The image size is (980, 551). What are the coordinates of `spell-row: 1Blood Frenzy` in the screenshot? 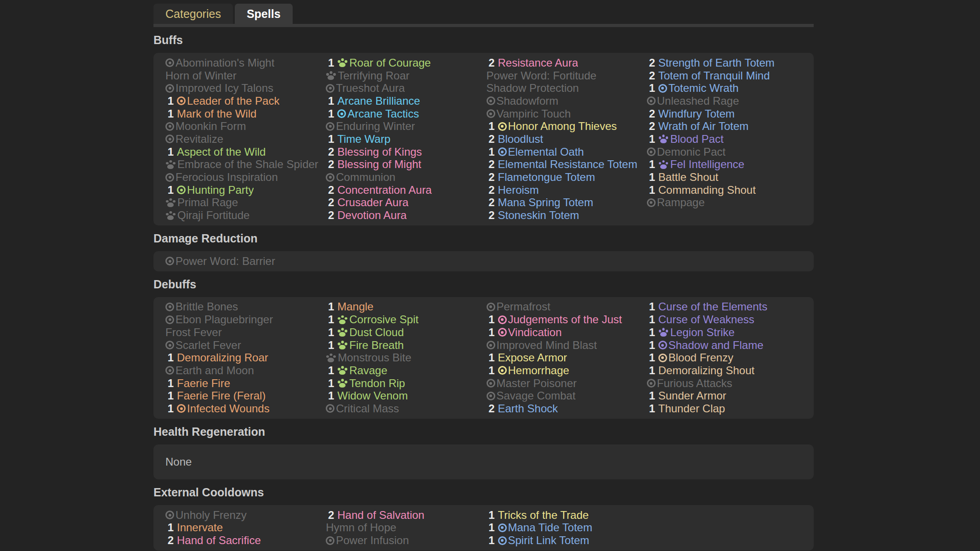 It's located at (727, 358).